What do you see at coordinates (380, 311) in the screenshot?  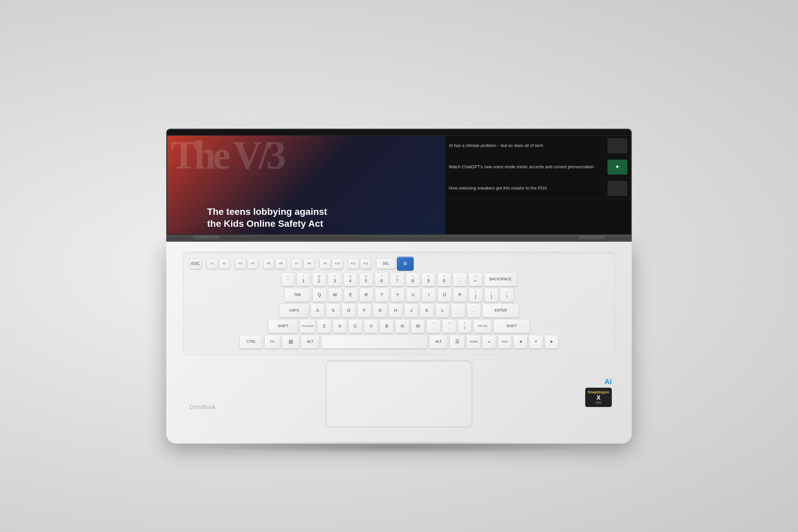 I see `key-g: G` at bounding box center [380, 311].